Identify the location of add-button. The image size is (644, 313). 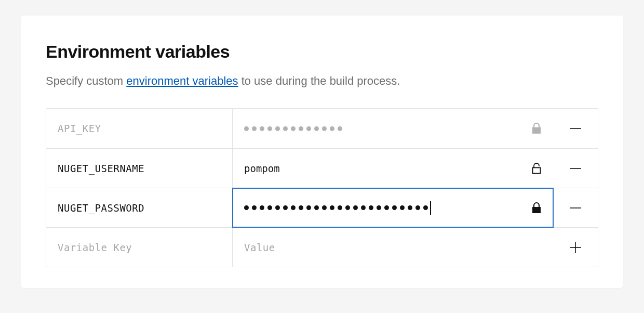
(575, 247).